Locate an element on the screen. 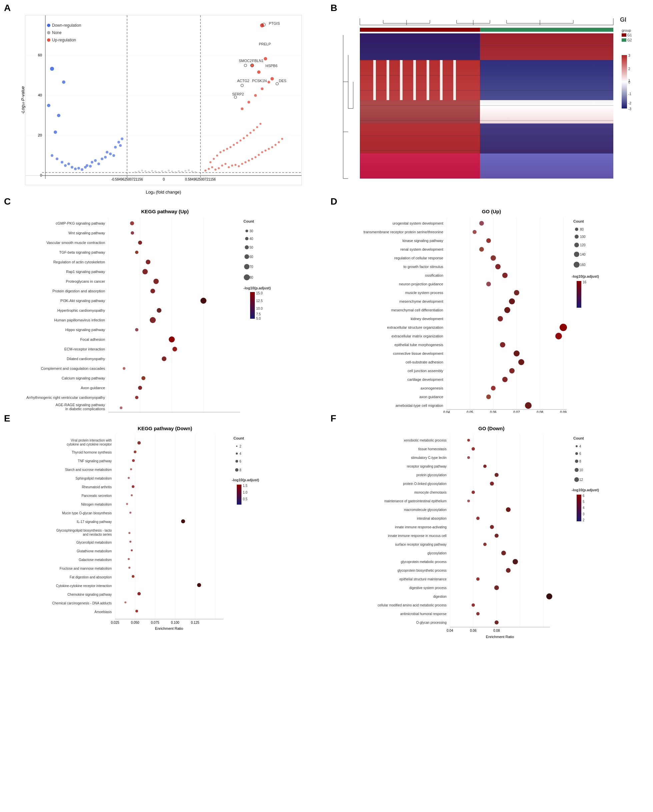 This screenshot has width=653, height=812. svg-text: Proteoglycans in cancer is located at coordinates (86, 281).